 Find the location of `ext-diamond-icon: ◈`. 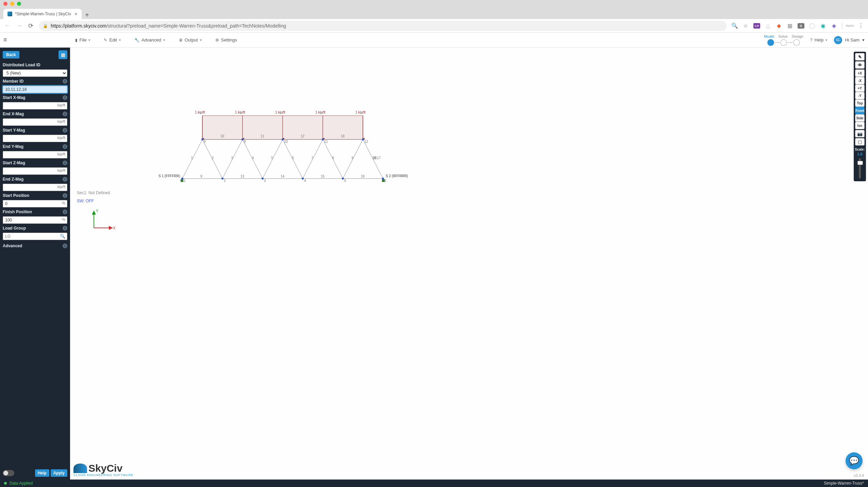

ext-diamond-icon: ◈ is located at coordinates (834, 26).